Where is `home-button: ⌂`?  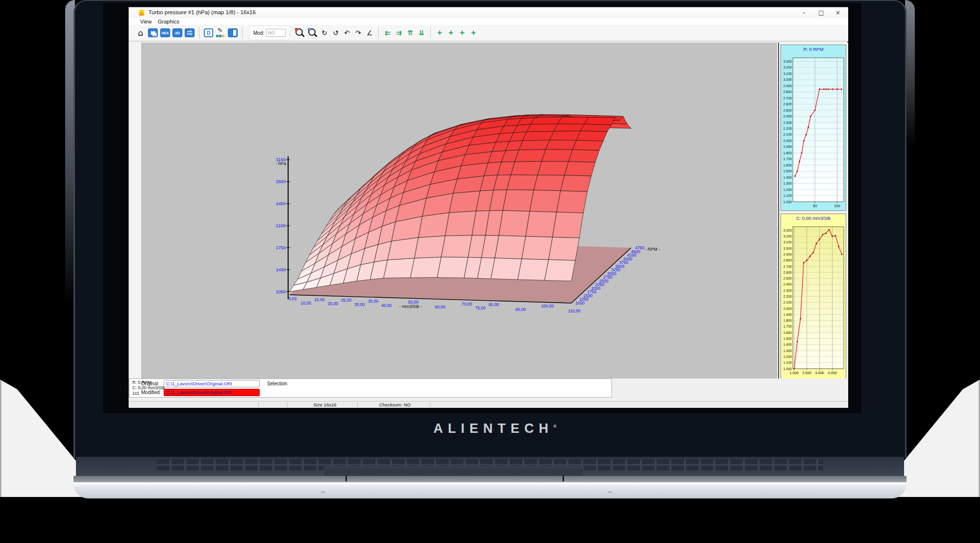 home-button: ⌂ is located at coordinates (141, 33).